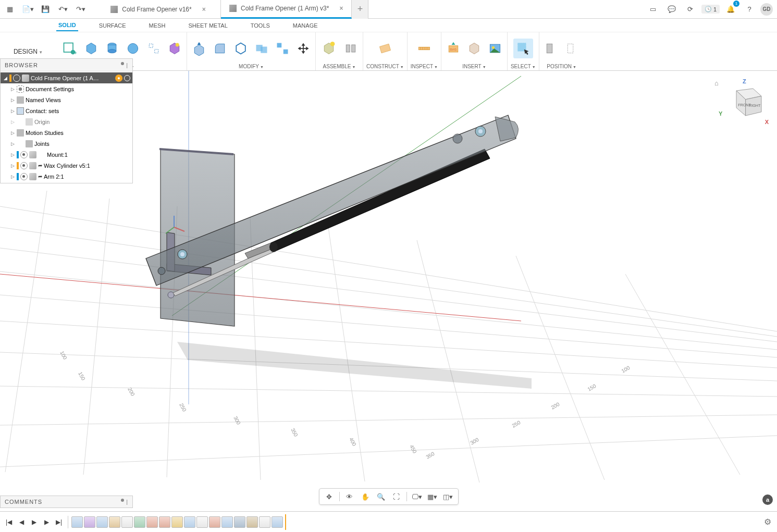 The width and height of the screenshot is (777, 532). I want to click on viewcube: FRONT RIGHT Z X Y ⌂, so click(745, 101).